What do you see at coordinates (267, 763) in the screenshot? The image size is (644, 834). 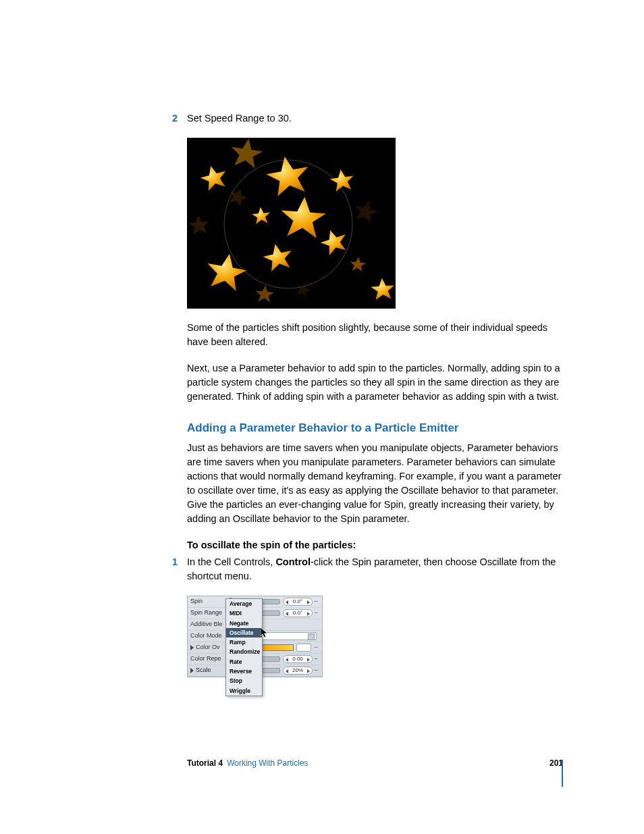 I see `footer-chapter-link: Working With Particles` at bounding box center [267, 763].